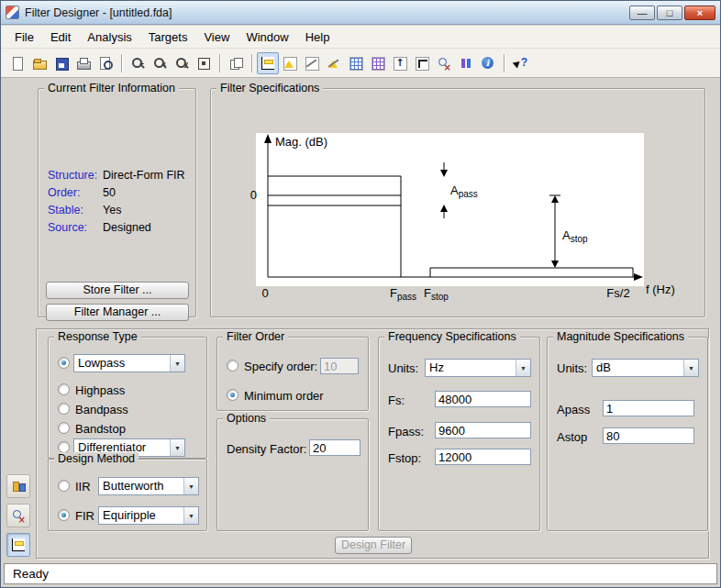  What do you see at coordinates (13, 13) in the screenshot?
I see `app-icon` at bounding box center [13, 13].